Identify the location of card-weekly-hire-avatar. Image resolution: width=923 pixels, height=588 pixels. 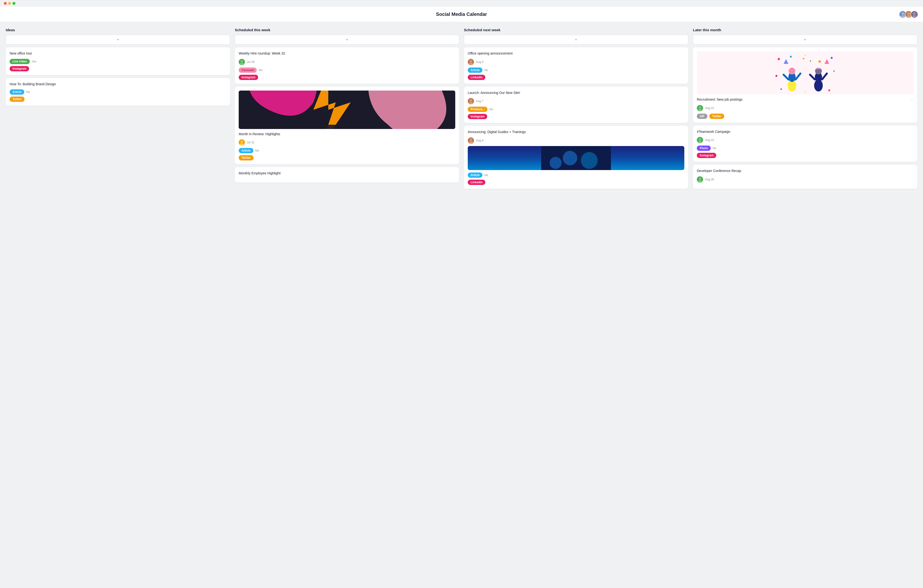
(242, 62).